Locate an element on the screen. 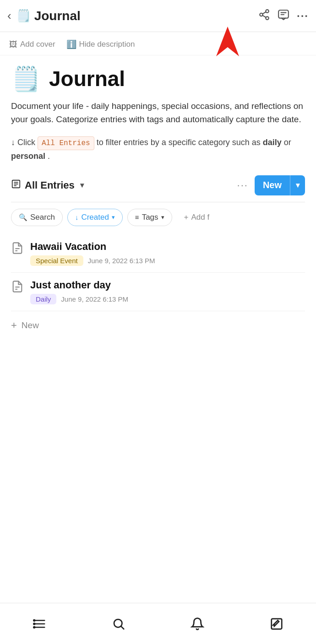 Image resolution: width=316 pixels, height=644 pixels. add-new-plus-icon: + is located at coordinates (14, 325).